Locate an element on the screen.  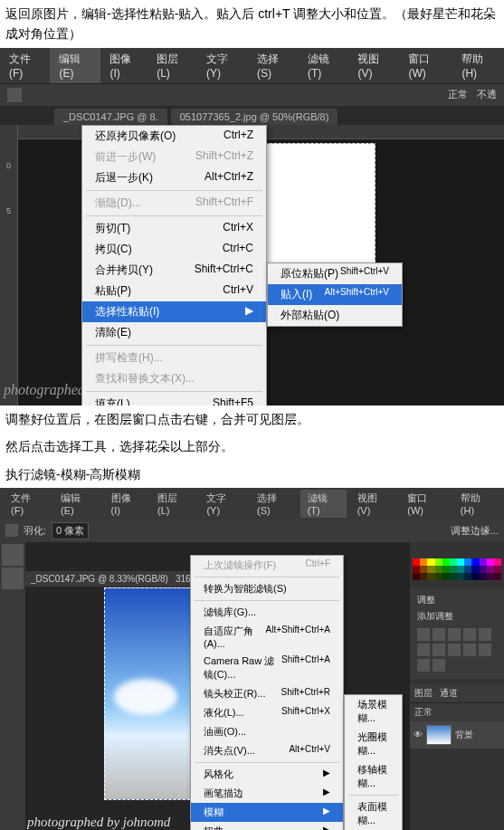
filter-menu-item: Camera Raw 滤镜(C)...Shift+Ctrl+A is located at coordinates (267, 668).